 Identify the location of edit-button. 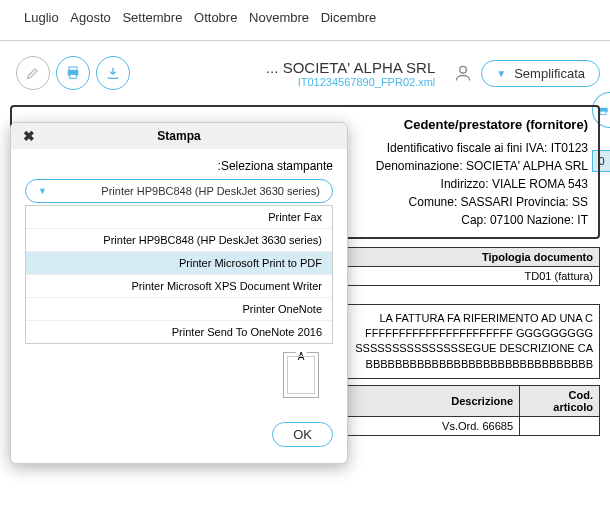
(33, 73).